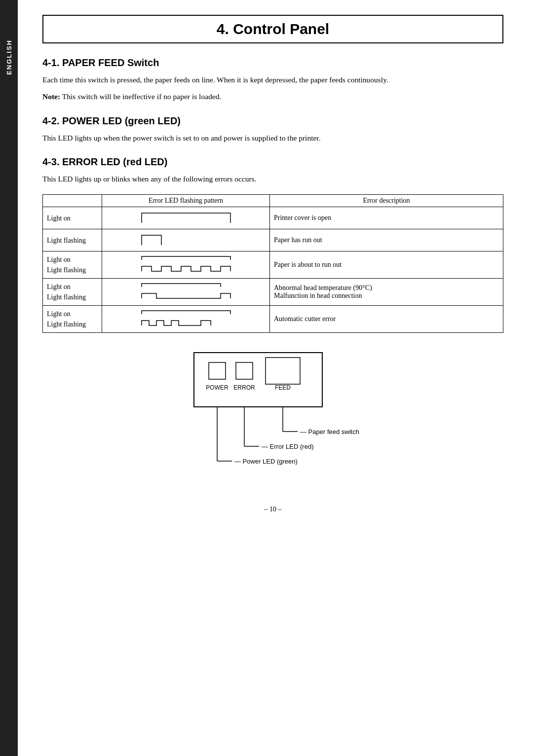 This screenshot has width=533, height=756. I want to click on section-paper-feed: 4-1. PAPER FEED Switch Each time this sw…, so click(273, 80).